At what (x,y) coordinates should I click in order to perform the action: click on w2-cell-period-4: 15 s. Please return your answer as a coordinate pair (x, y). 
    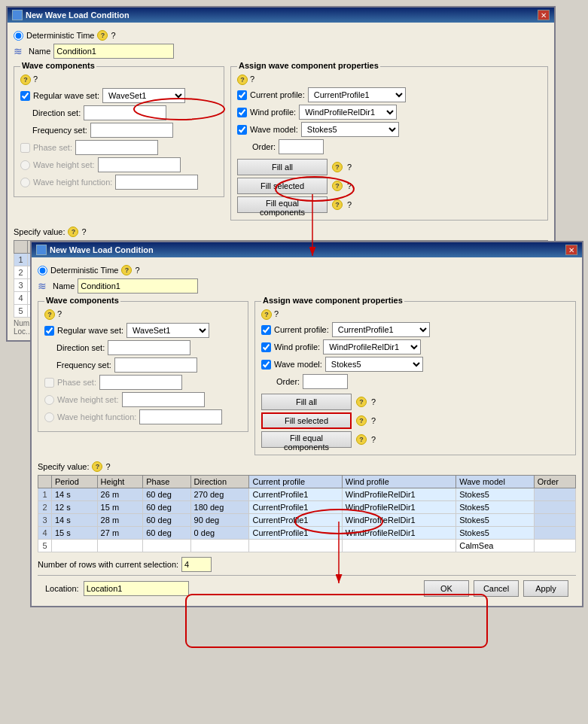
    Looking at the image, I should click on (75, 533).